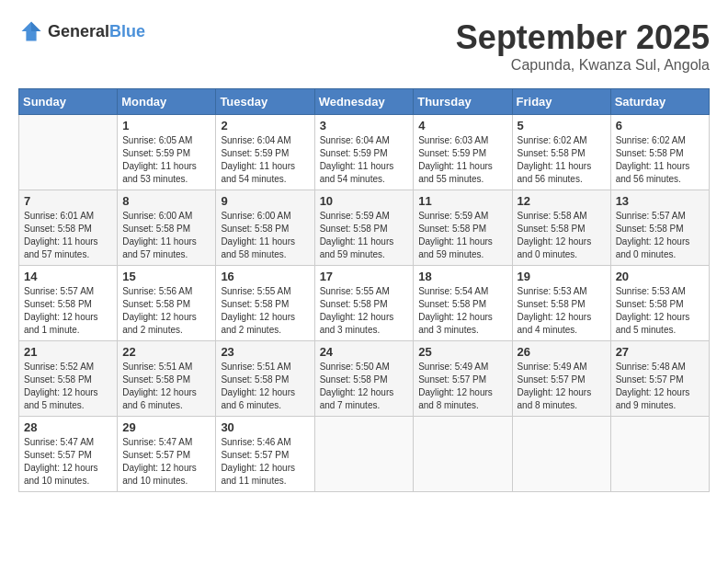 This screenshot has width=728, height=563. What do you see at coordinates (265, 276) in the screenshot?
I see `day-number: 16` at bounding box center [265, 276].